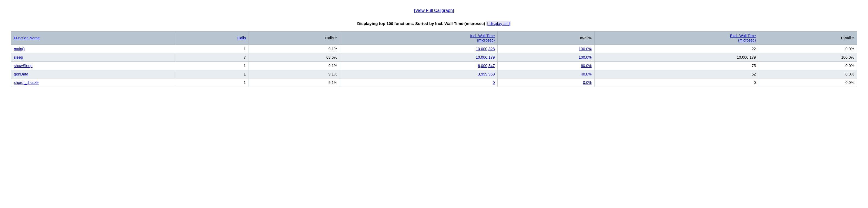 Image resolution: width=868 pixels, height=208 pixels. Describe the element at coordinates (294, 38) in the screenshot. I see `col-header-calls-pct: Calls%` at that location.